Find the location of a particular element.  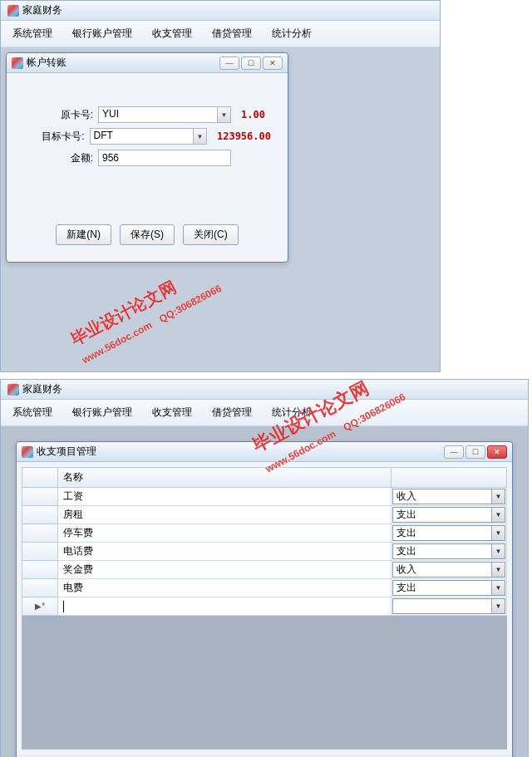

table-row: 电费支出▼ is located at coordinates (264, 588).